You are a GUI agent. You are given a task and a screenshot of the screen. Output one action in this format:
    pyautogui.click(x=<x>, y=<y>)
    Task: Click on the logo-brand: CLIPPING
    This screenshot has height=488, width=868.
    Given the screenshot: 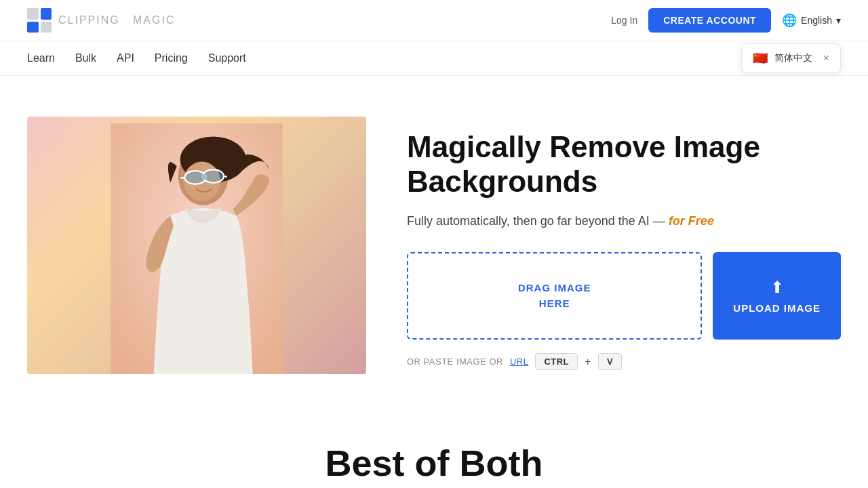 What is the action you would take?
    pyautogui.click(x=90, y=20)
    